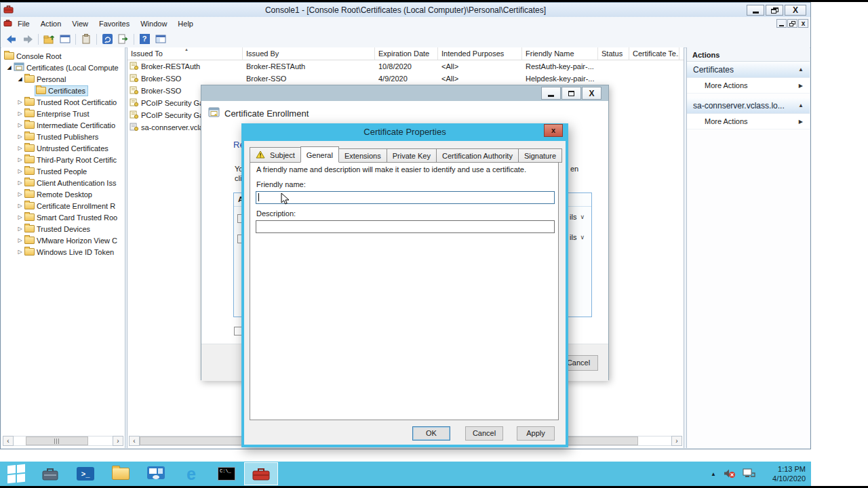  I want to click on tree-item-certificate-enrollment: ▷ Certificate Enrollment R, so click(63, 206).